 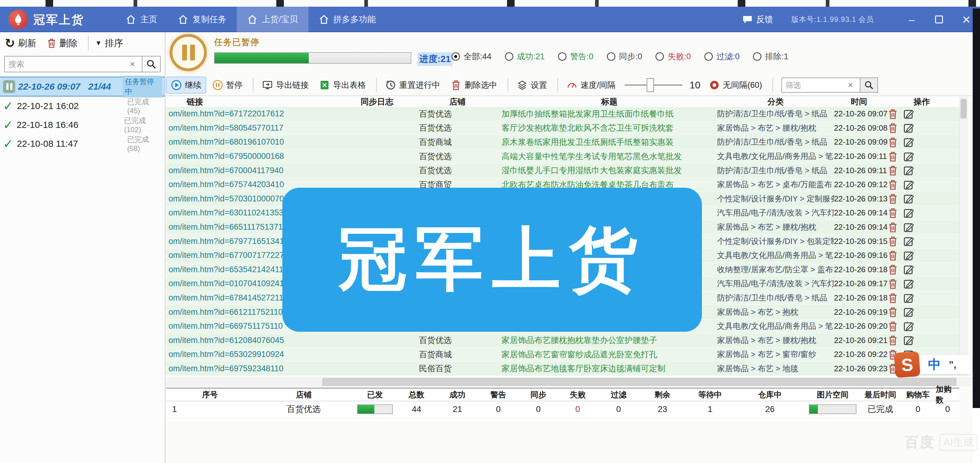 I want to click on nav-tab: 拼多多功能, so click(x=347, y=20).